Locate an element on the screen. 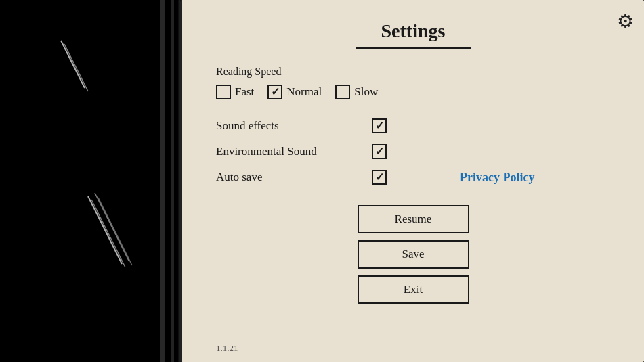  gear-icon-container: ⚙ is located at coordinates (626, 22).